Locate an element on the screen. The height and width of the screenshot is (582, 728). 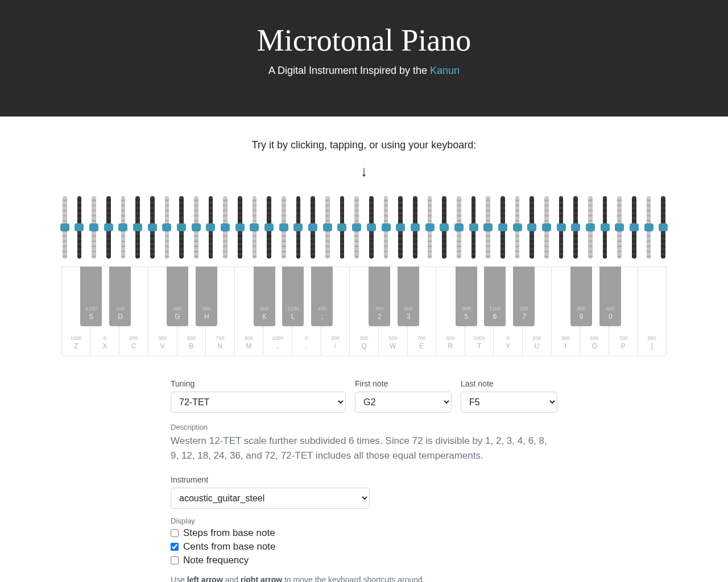
black-key: 1100L is located at coordinates (293, 297).